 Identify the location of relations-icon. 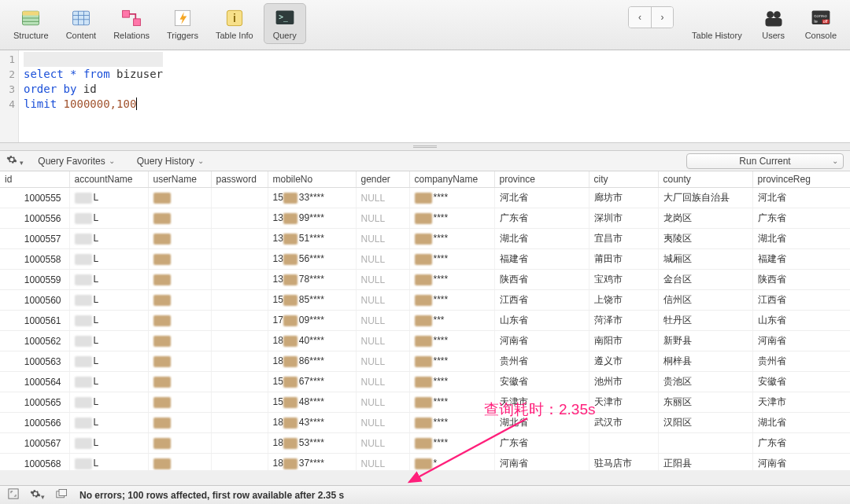
(131, 18).